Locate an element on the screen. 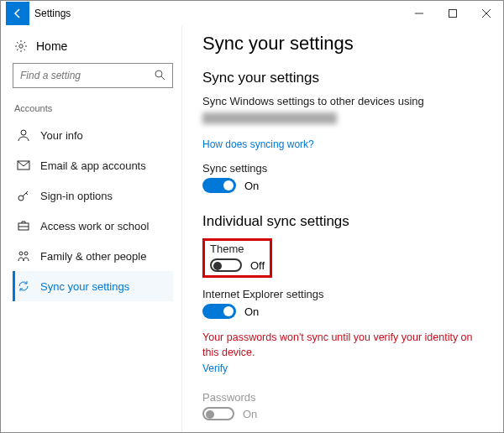 This screenshot has height=433, width=504. sidebar-item-label: Sign-in options is located at coordinates (76, 196).